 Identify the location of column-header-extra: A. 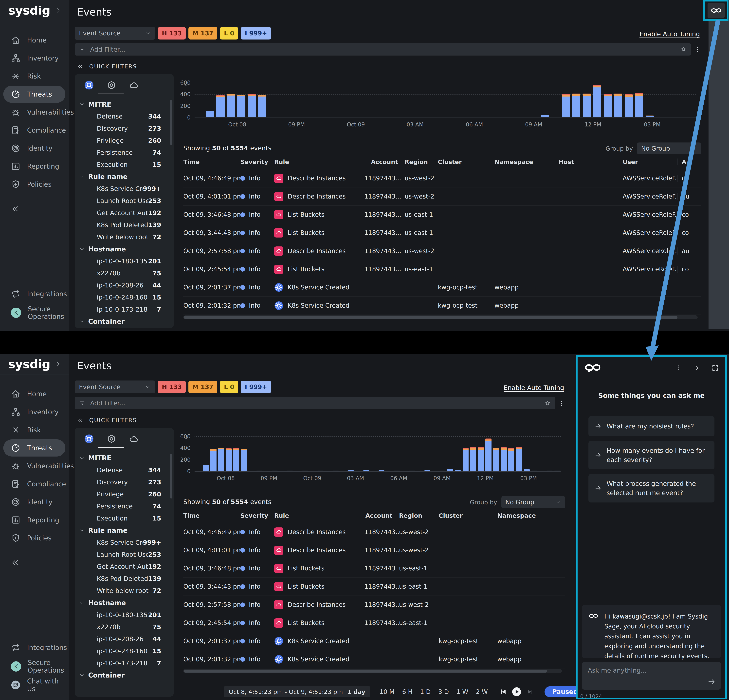
(689, 162).